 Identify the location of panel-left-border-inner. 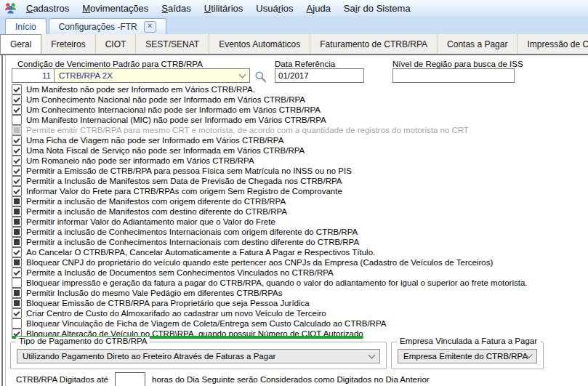
(6, 221).